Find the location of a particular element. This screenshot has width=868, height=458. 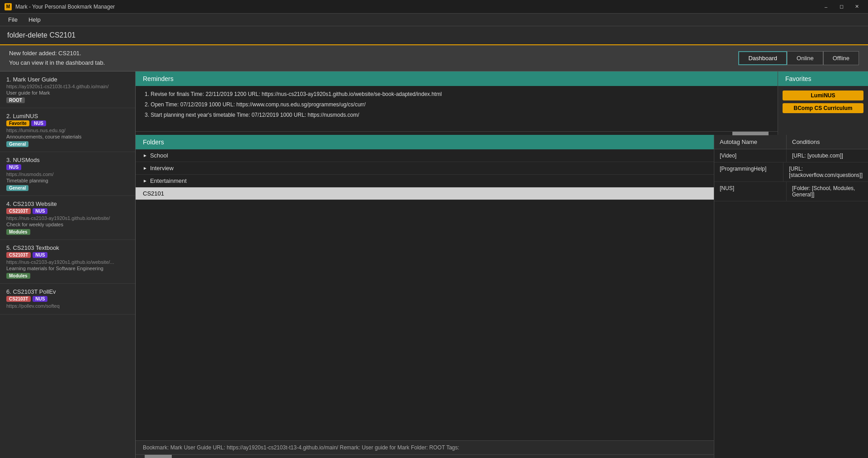

tag-modules-4: Modules is located at coordinates (18, 232).